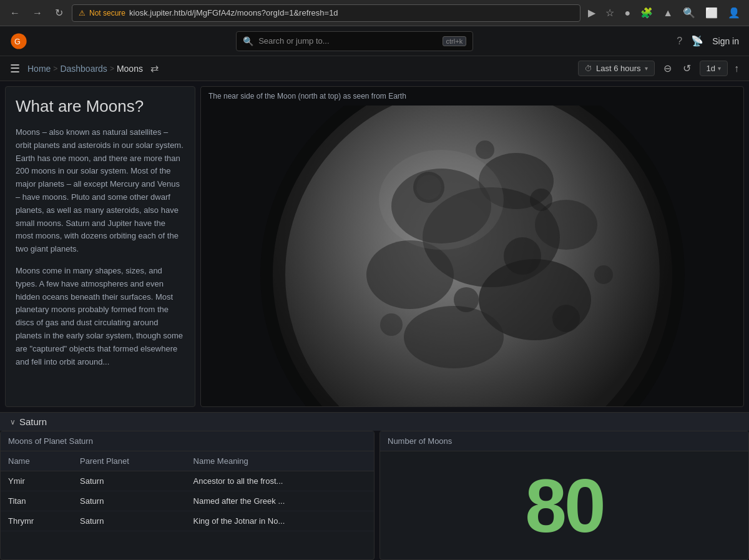 The image size is (749, 560). I want to click on breadcrumb-right: ⏱ Last 6 hours ▾ ⊖ ↺ 1d ▾ ↑, so click(658, 69).